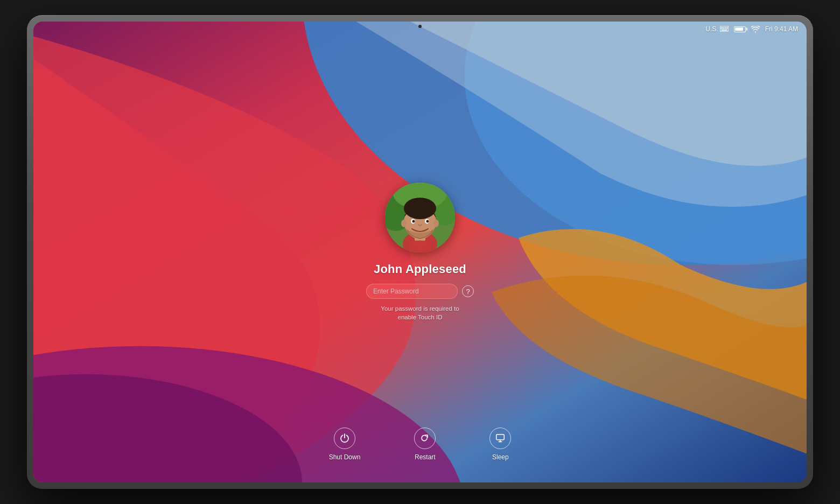  I want to click on keyboard-icon, so click(724, 29).